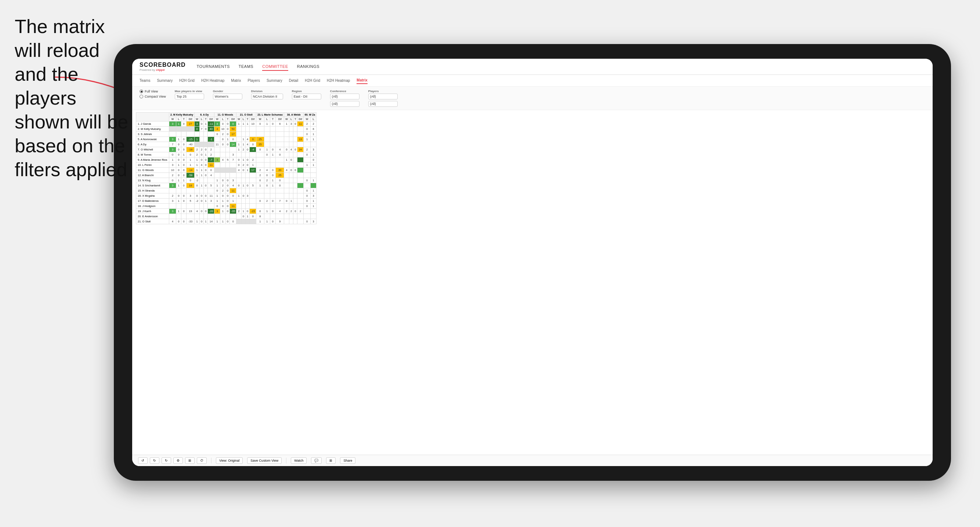 The image size is (980, 527). I want to click on table-row: 20. E Andersson 010 8, so click(226, 217).